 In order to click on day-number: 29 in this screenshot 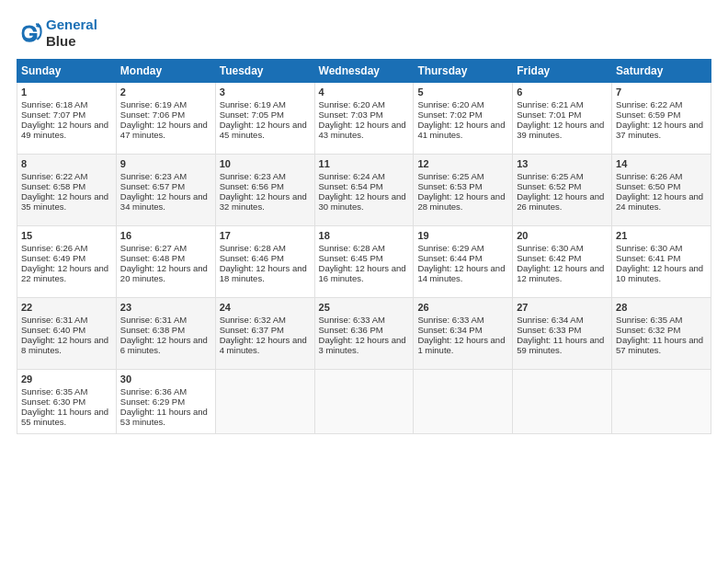, I will do `click(66, 379)`.